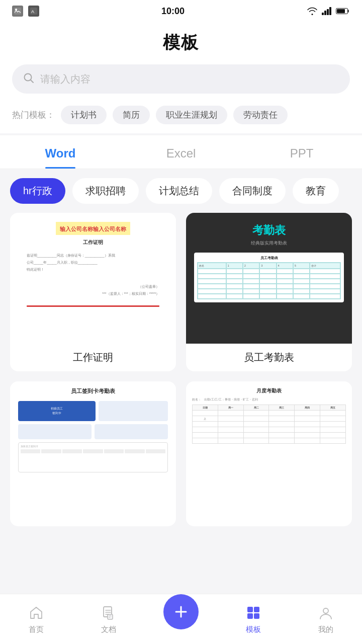  Describe the element at coordinates (181, 42) in the screenshot. I see `page-title: 模板` at that location.